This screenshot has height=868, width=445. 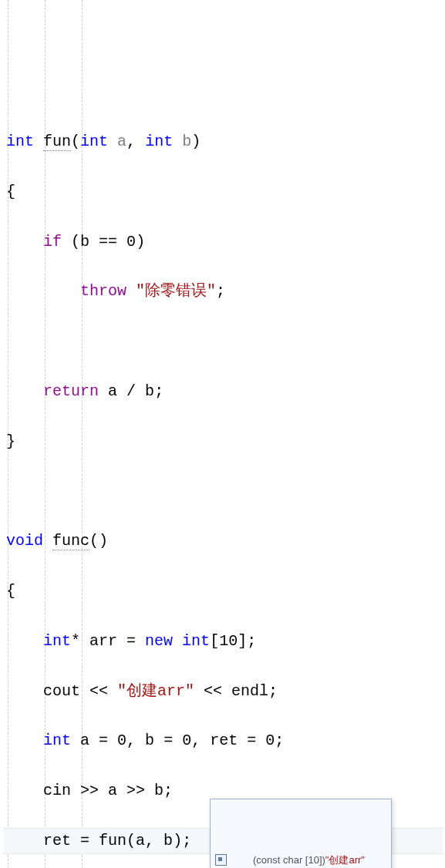 What do you see at coordinates (122, 142) in the screenshot?
I see `param-a: a` at bounding box center [122, 142].